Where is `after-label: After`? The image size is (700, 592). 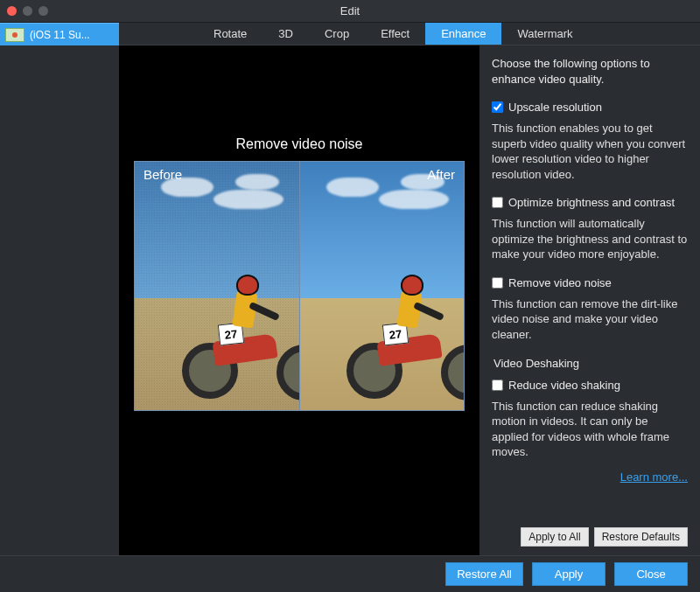
after-label: After is located at coordinates (441, 175).